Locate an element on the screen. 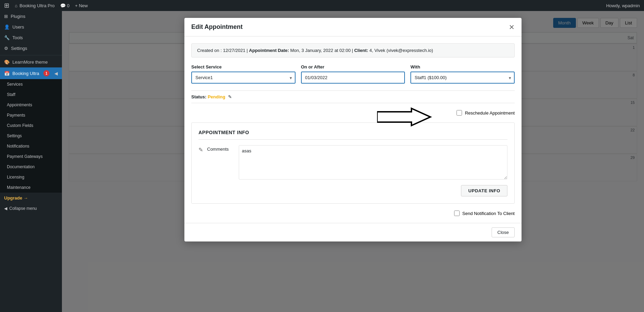 The width and height of the screenshot is (644, 312). client-label: Client: is located at coordinates (361, 50).